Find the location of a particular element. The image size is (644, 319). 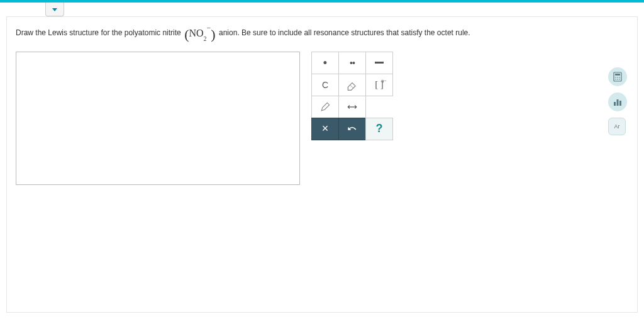

side-tools: Ar is located at coordinates (618, 101).